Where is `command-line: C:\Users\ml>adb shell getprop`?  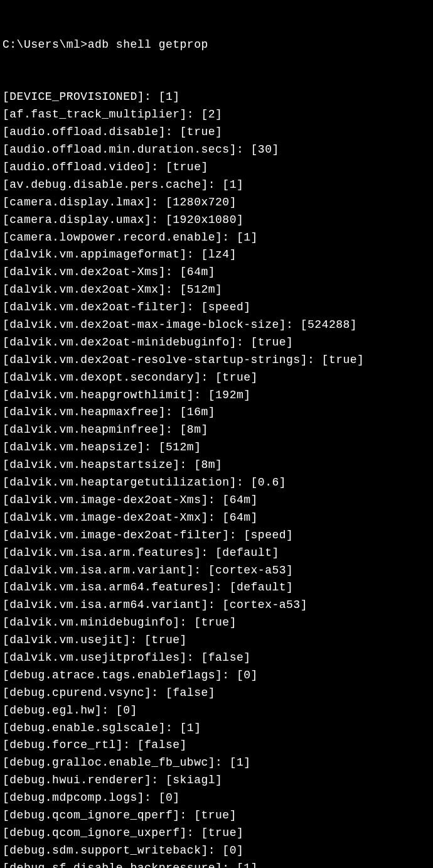
command-line: C:\Users\ml>adb shell getprop is located at coordinates (216, 45).